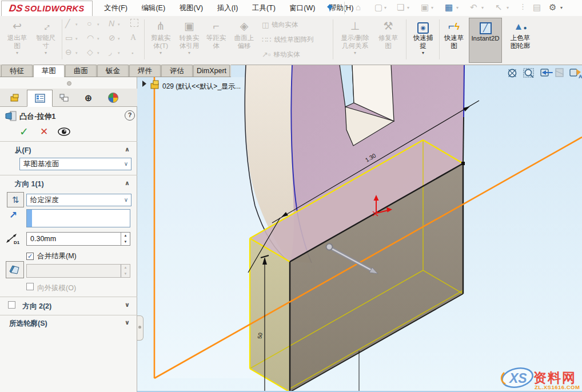 The height and width of the screenshot is (392, 582). I want to click on spline-dropdown: ▾, so click(119, 25).